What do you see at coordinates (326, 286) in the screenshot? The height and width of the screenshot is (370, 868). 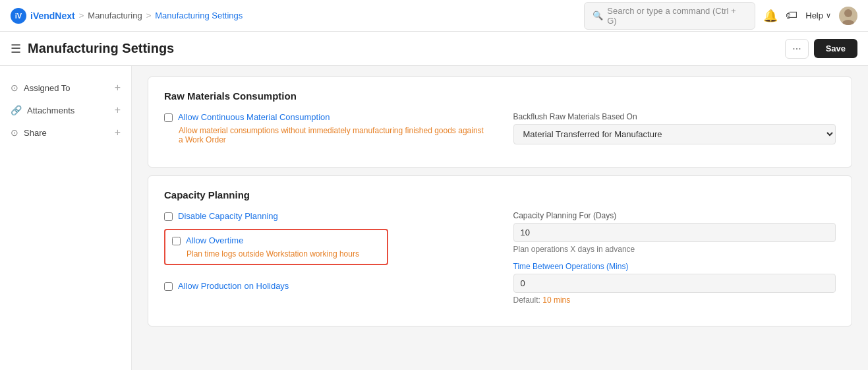 I see `allow-holidays-group: Allow Production on Holidays` at bounding box center [326, 286].